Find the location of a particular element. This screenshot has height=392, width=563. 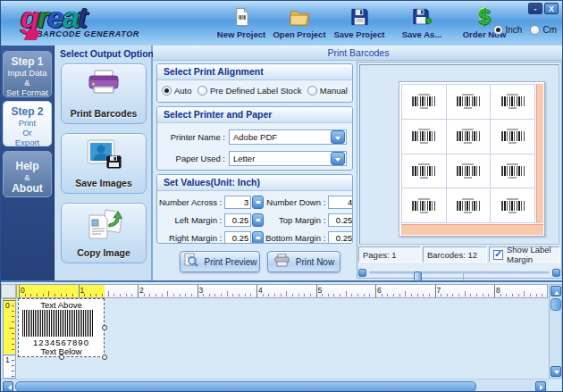

number-across-field: Number Across : is located at coordinates (211, 202).